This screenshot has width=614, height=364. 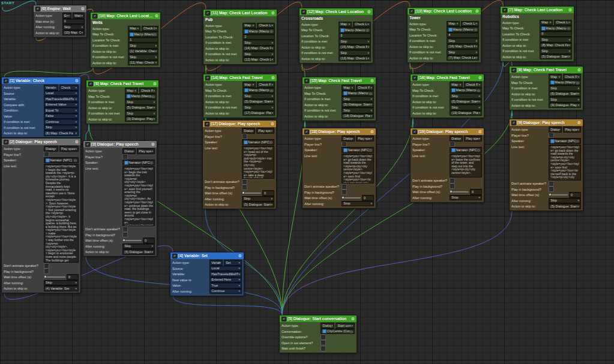 What do you see at coordinates (143, 63) in the screenshot?
I see `action-to-skip-to-dropdown: (11) Map: Check L▾` at bounding box center [143, 63].